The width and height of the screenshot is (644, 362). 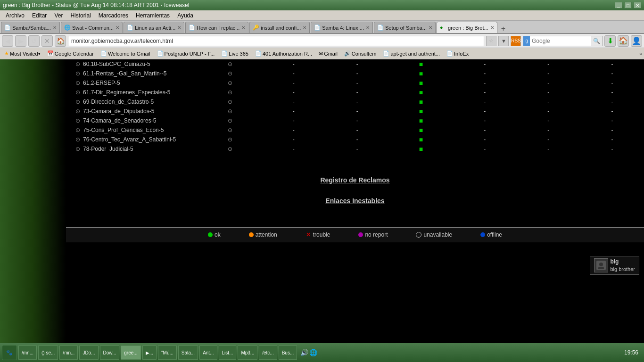 I want to click on new-tab-button: +, so click(x=504, y=29).